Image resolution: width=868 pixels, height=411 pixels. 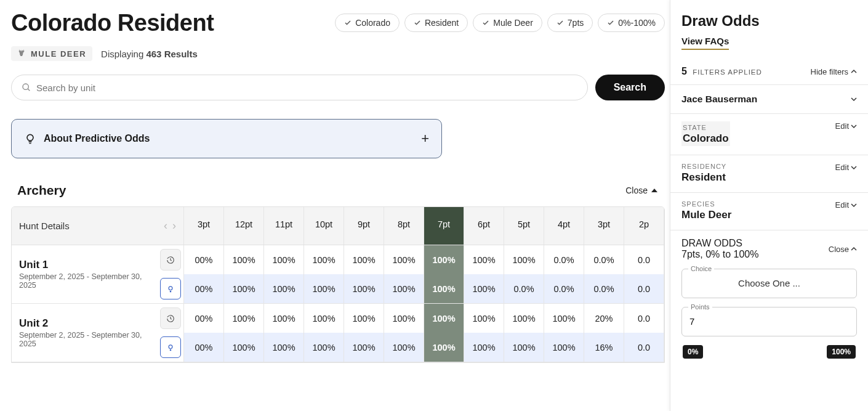 What do you see at coordinates (841, 352) in the screenshot?
I see `slider-max: 100%` at bounding box center [841, 352].